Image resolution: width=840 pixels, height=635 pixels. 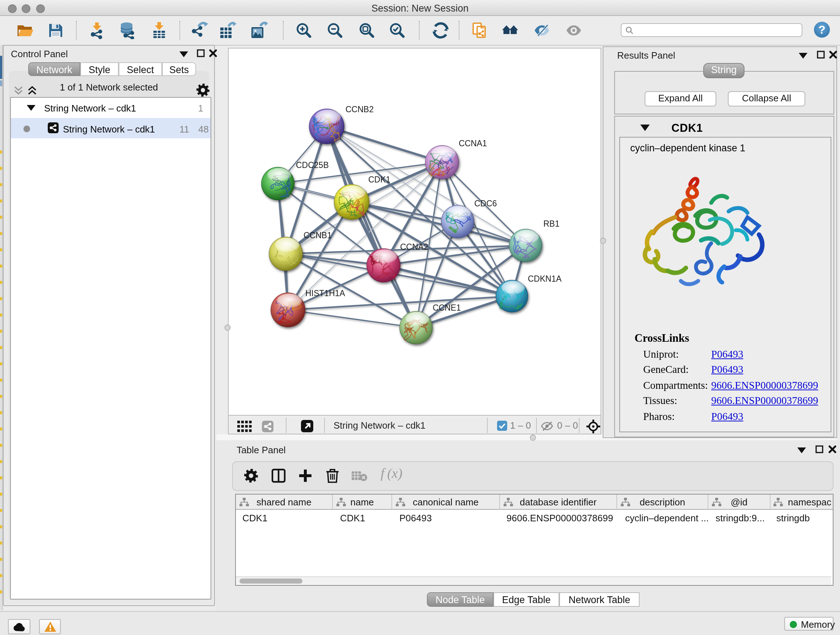 What do you see at coordinates (486, 203) in the screenshot?
I see `svg-text: CDC6` at bounding box center [486, 203].